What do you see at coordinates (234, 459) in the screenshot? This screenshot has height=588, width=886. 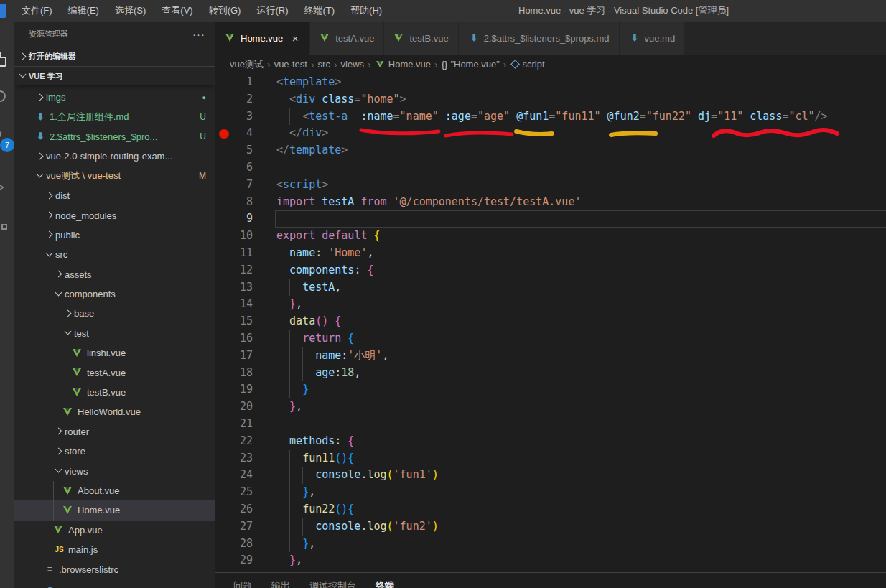 I see `line-number: 23` at bounding box center [234, 459].